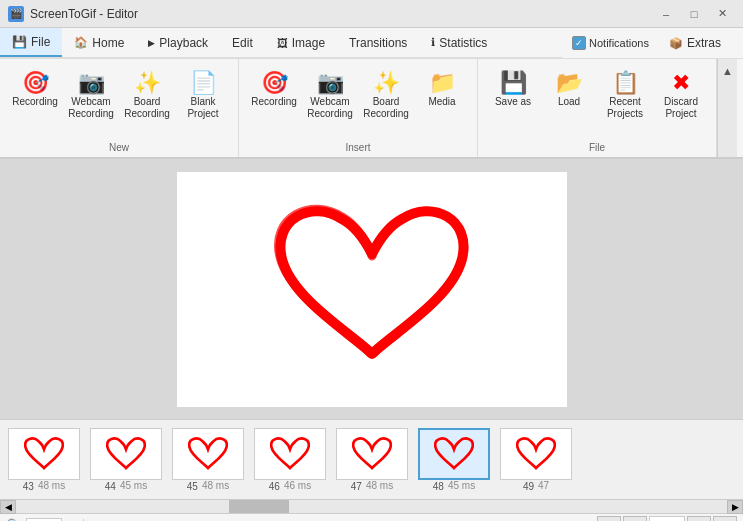 The height and width of the screenshot is (521, 743). What do you see at coordinates (31, 42) in the screenshot?
I see `tab-file: 💾 File` at bounding box center [31, 42].